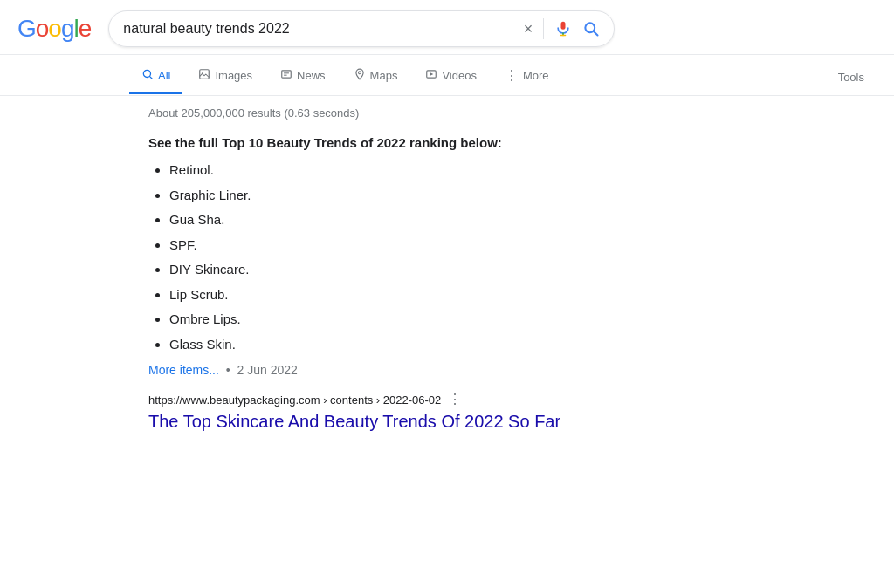 The image size is (894, 588). I want to click on tab-news-label: News, so click(311, 75).